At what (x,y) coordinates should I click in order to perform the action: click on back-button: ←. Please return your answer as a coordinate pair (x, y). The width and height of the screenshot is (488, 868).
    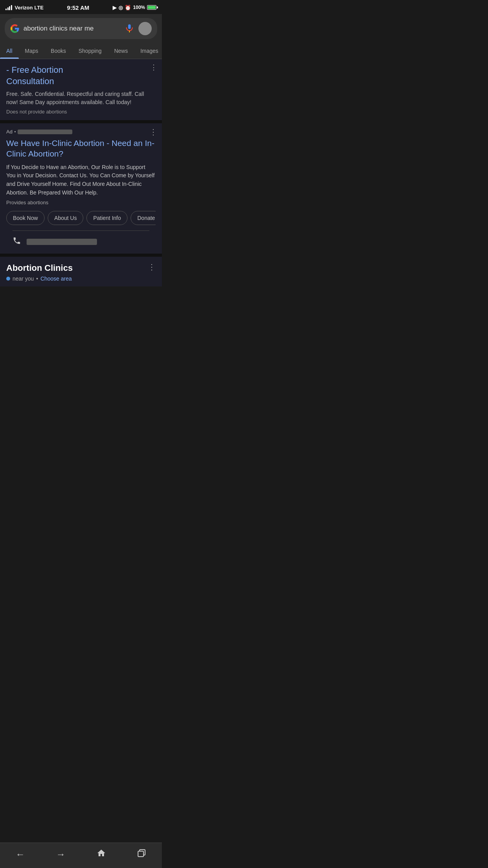
    Looking at the image, I should click on (20, 854).